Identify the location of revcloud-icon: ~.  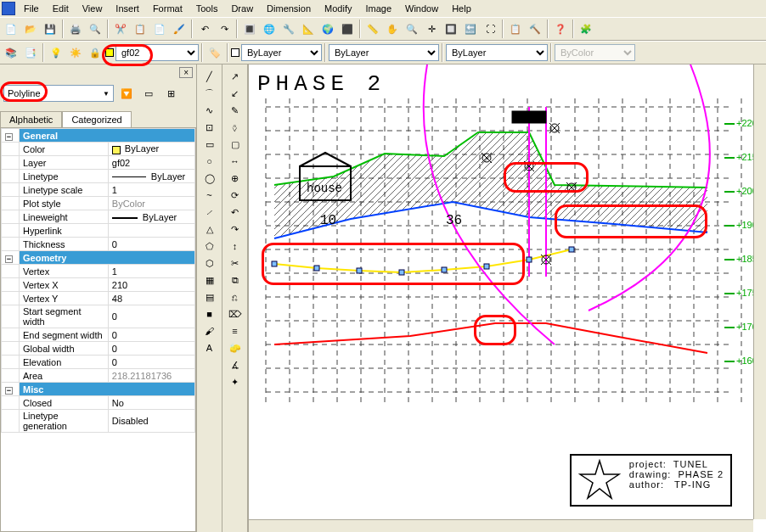
(210, 195).